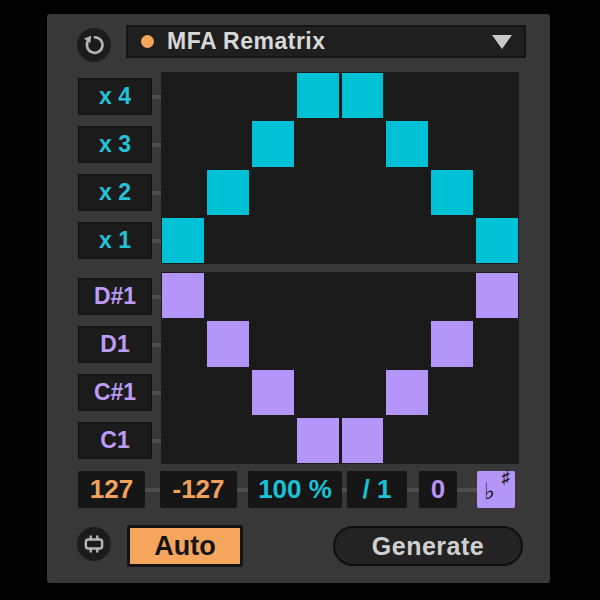  Describe the element at coordinates (115, 144) in the screenshot. I see `row-label-x3: x 3` at that location.